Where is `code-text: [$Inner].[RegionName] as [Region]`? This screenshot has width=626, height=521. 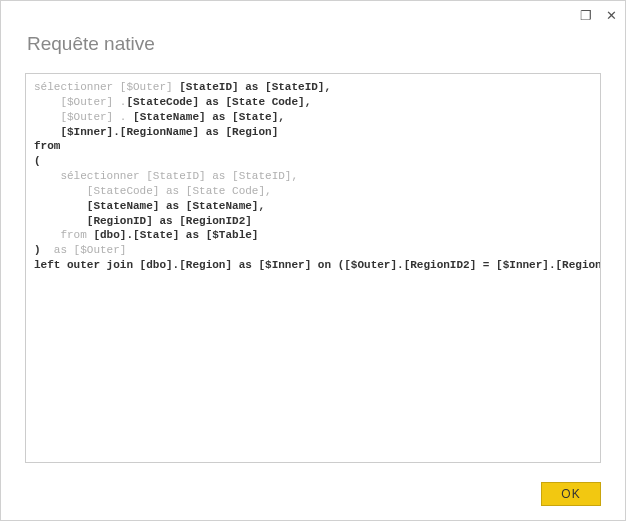 code-text: [$Inner].[RegionName] as [Region] is located at coordinates (156, 132).